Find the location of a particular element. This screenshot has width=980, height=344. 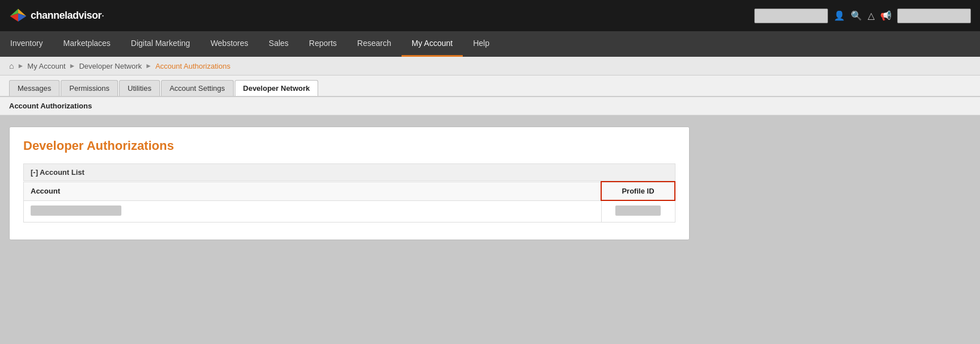

col-account: Account is located at coordinates (313, 191).